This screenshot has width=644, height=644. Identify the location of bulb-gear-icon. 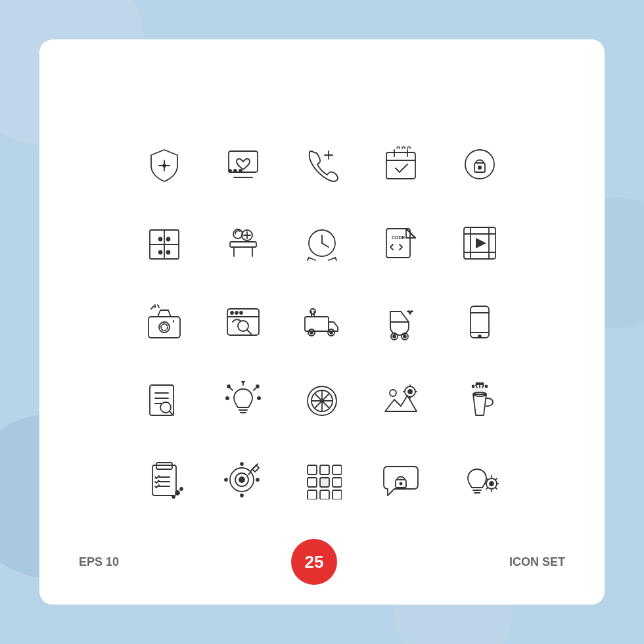
(480, 480).